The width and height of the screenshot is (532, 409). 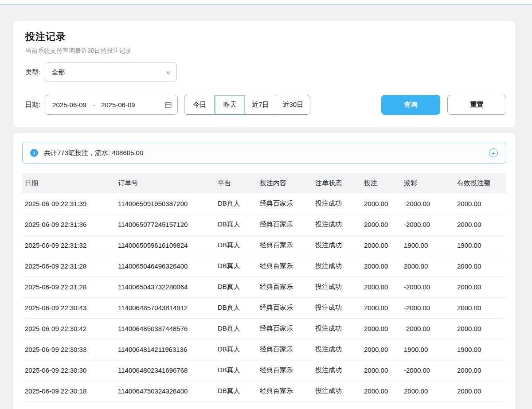 I want to click on date-filter-row: 日期: 2025-06-09 - 2025-06-09 今日 昨天 近7日 近3…, so click(x=266, y=105).